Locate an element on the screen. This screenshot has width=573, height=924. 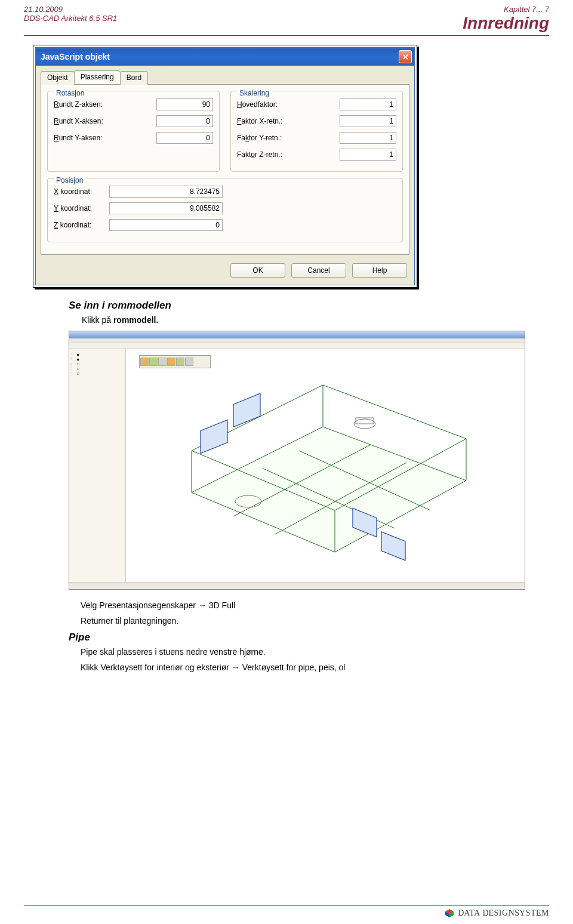
cad-statusbar is located at coordinates (297, 586).